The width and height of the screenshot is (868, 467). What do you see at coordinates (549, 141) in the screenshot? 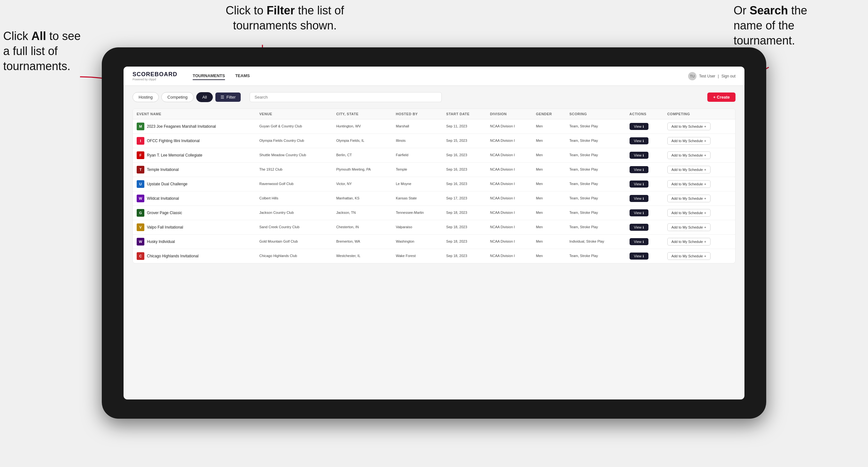
I see `gender-cell-1: Men` at bounding box center [549, 141].